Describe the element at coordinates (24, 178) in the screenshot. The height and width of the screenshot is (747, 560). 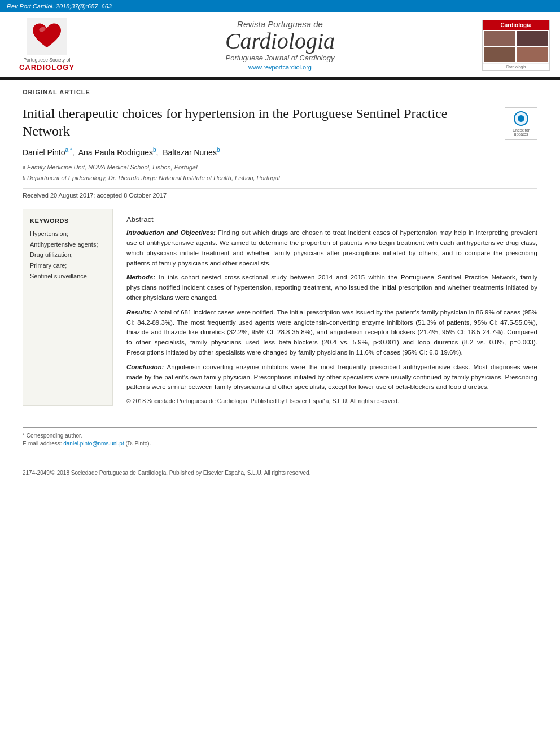
I see `affil-sup-b: b` at that location.